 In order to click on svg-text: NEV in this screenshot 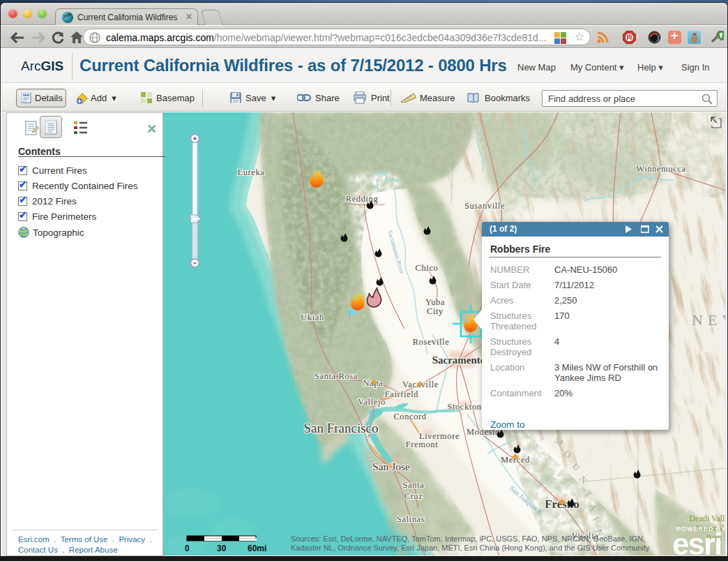, I will do `click(708, 320)`.